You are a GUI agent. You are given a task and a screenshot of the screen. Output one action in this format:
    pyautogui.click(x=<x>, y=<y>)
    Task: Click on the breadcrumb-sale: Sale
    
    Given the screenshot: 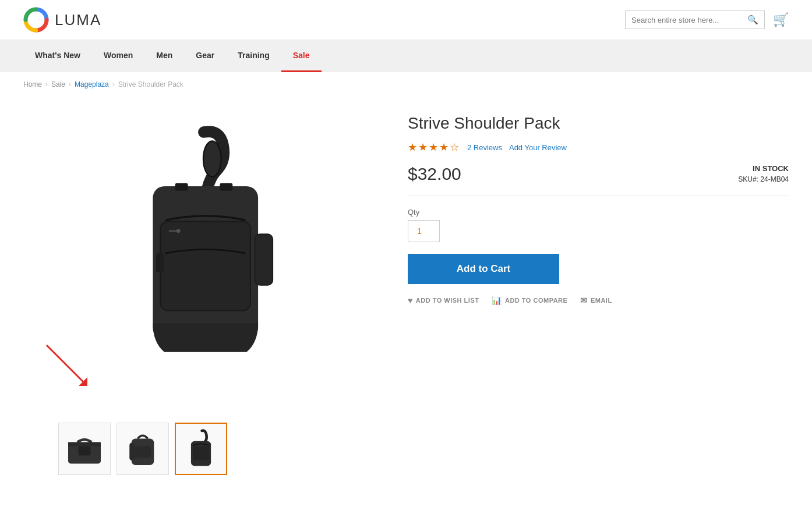 What is the action you would take?
    pyautogui.click(x=58, y=84)
    